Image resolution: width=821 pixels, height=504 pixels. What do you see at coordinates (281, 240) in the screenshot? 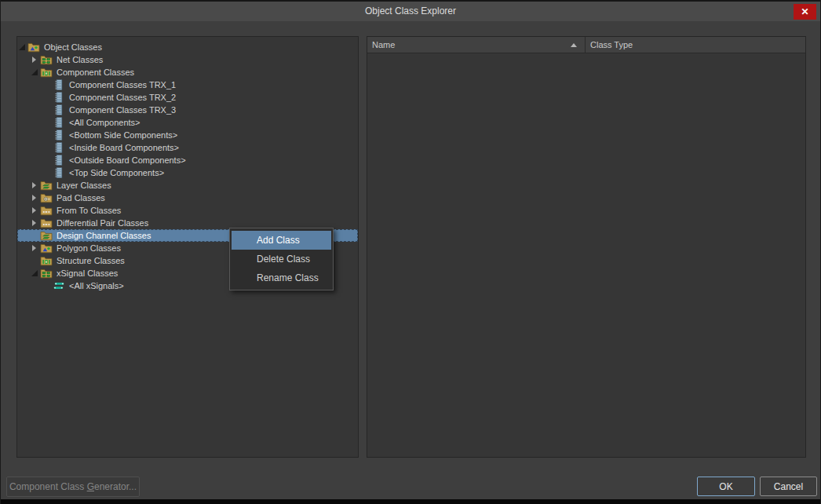
I see `menu-item-add-class: Add Class` at bounding box center [281, 240].